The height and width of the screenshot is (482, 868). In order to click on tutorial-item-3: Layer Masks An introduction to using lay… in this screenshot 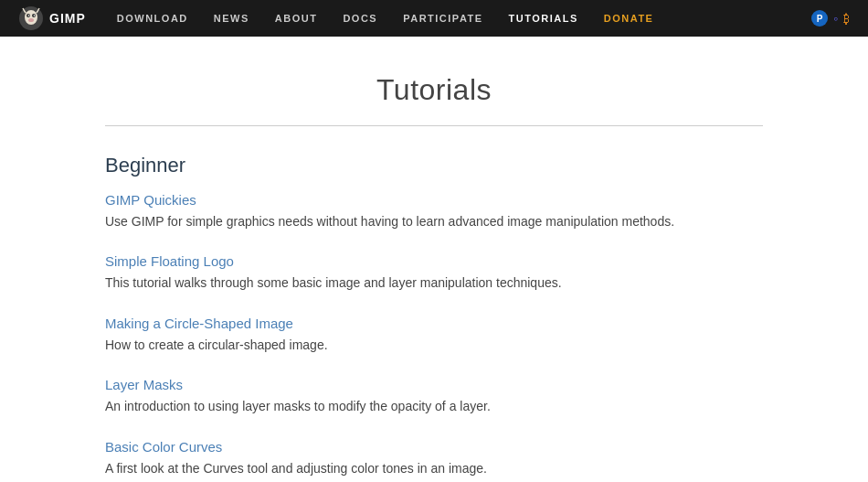, I will do `click(434, 397)`.